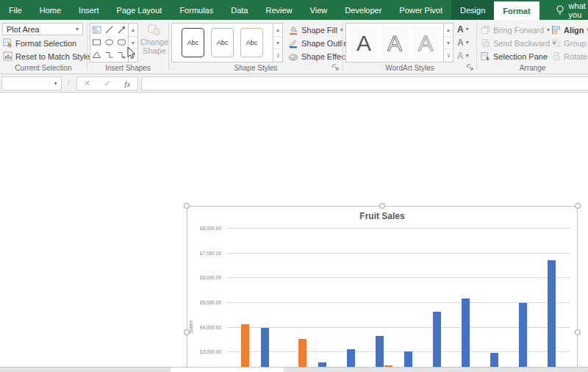  What do you see at coordinates (574, 30) in the screenshot?
I see `align-label: Align` at bounding box center [574, 30].